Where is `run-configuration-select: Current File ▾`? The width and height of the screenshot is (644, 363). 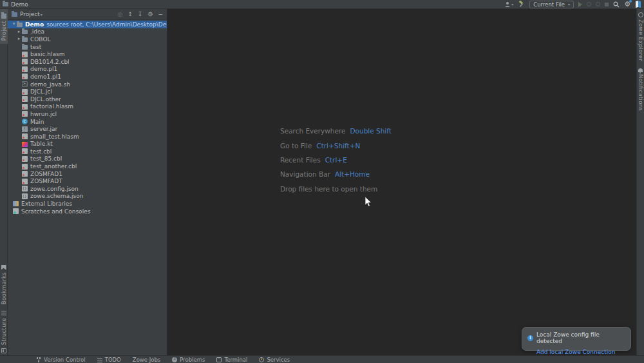 run-configuration-select: Current File ▾ is located at coordinates (551, 5).